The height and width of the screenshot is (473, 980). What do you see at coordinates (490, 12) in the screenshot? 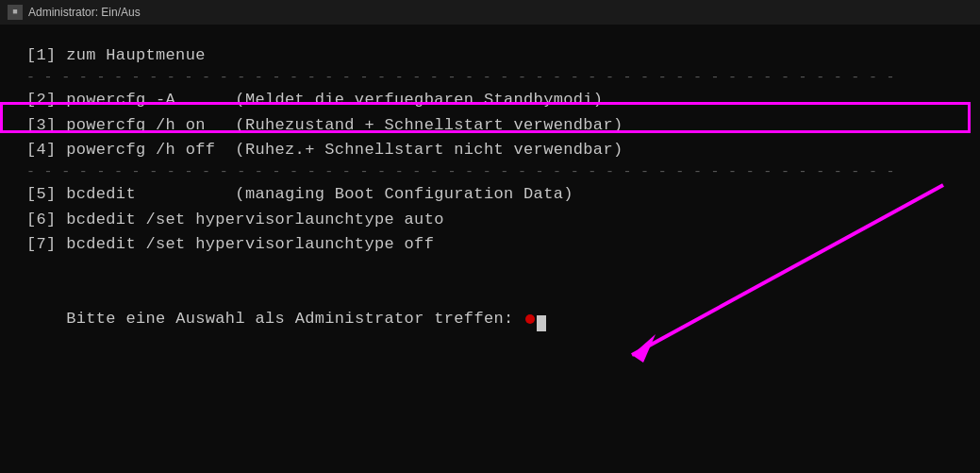
I see `title-bar: ■ Administrator: Ein/Aus` at bounding box center [490, 12].